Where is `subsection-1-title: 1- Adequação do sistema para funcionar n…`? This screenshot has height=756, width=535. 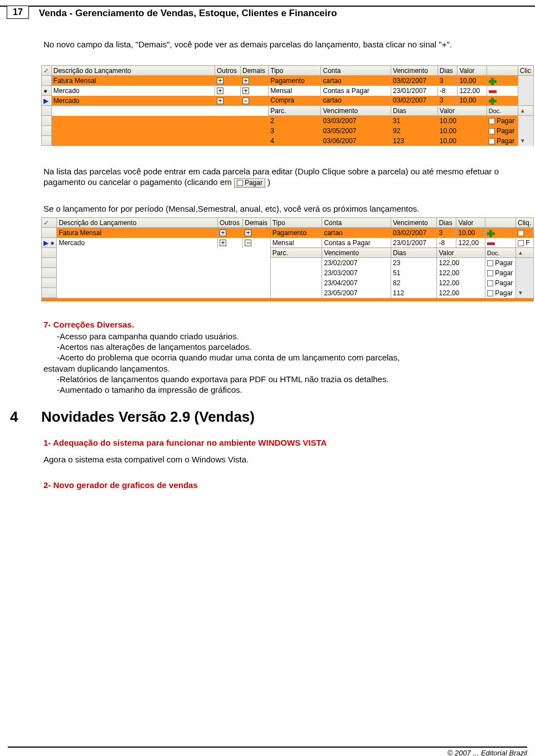
subsection-1-title: 1- Adequação do sistema para funcionar n… is located at coordinates (285, 442).